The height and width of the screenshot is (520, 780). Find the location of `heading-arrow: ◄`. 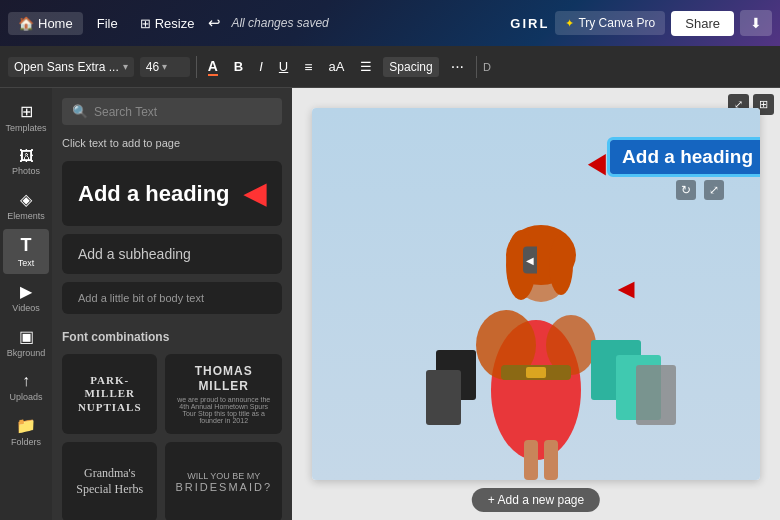

heading-arrow: ◄ is located at coordinates (597, 164).